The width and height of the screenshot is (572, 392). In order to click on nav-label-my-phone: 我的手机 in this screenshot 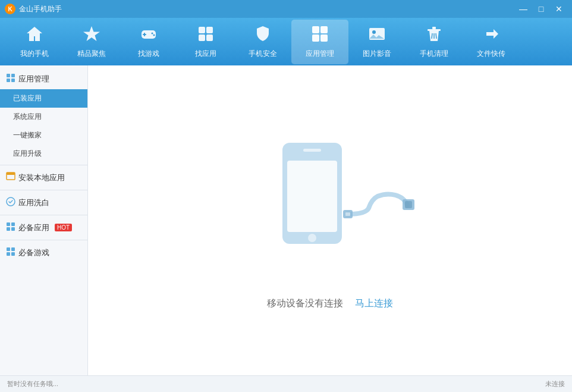, I will do `click(34, 54)`.